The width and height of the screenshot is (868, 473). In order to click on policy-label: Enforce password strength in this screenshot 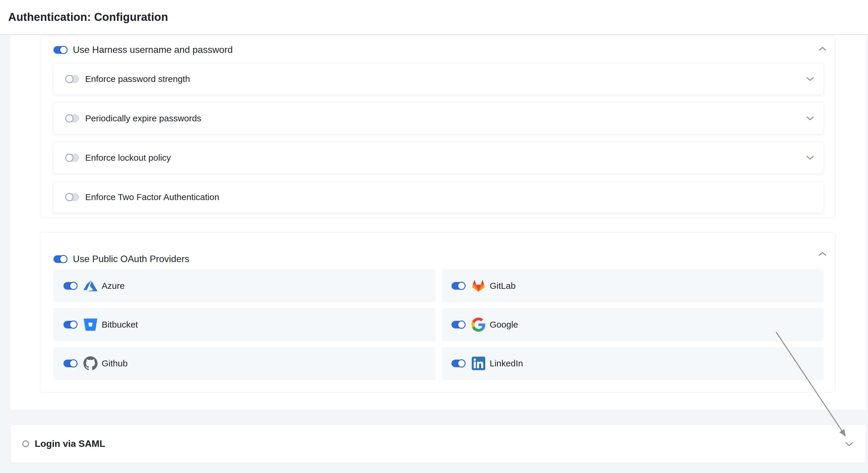, I will do `click(137, 79)`.